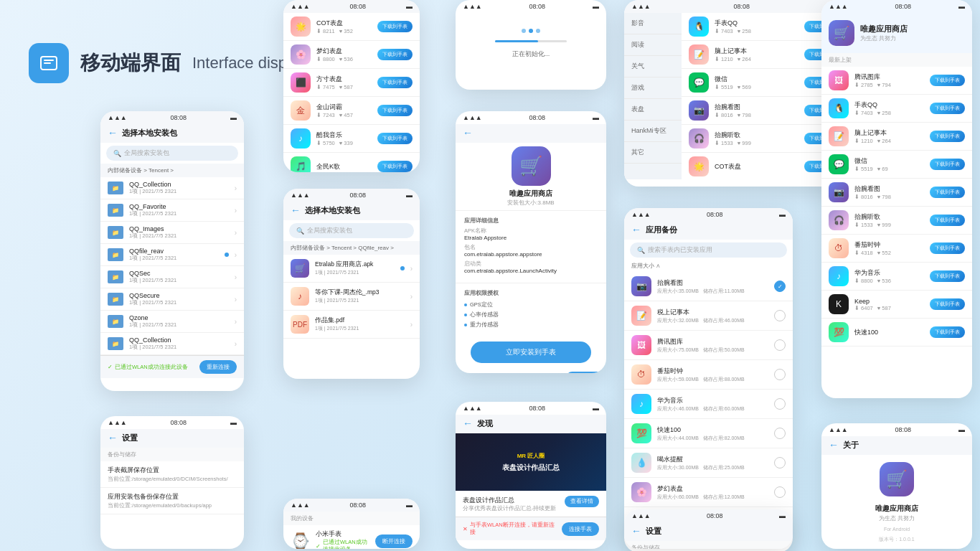 The width and height of the screenshot is (980, 551). I want to click on settings-item: 应用安装包备份保存位置 当前位置:/storage/emulated/0/bac…, so click(172, 501).